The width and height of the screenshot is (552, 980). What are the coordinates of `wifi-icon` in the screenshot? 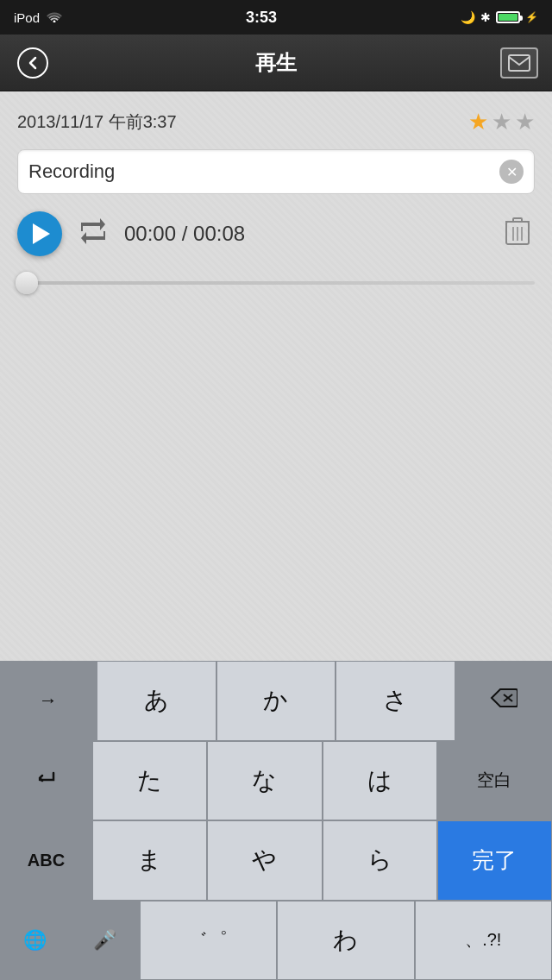 It's located at (54, 17).